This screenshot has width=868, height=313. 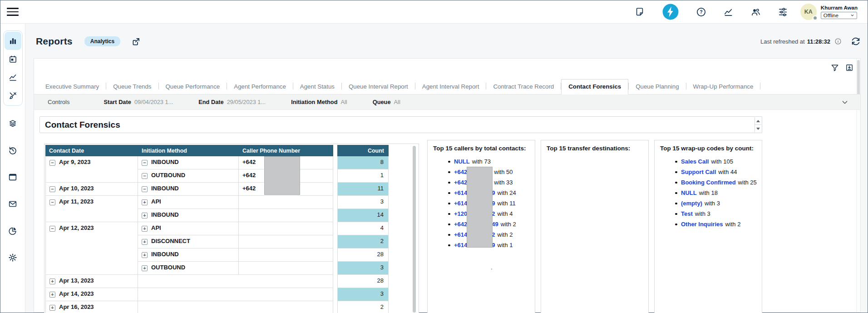 What do you see at coordinates (523, 87) in the screenshot?
I see `tab-contract-trace-record: Contract Trace Record` at bounding box center [523, 87].